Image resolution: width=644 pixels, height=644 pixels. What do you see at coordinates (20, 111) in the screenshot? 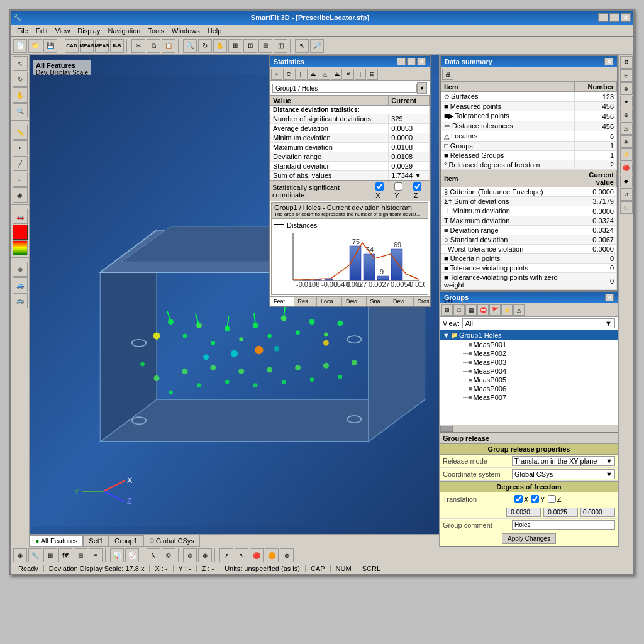
I see `lt-zoom: 🔍` at bounding box center [20, 111].